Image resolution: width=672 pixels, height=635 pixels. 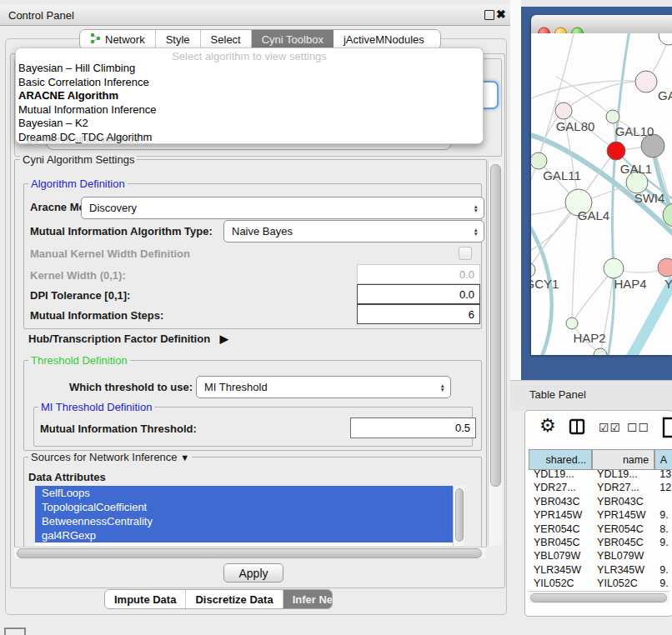 I want to click on algorithm-definition-title: Algorithm Definition, so click(x=78, y=183).